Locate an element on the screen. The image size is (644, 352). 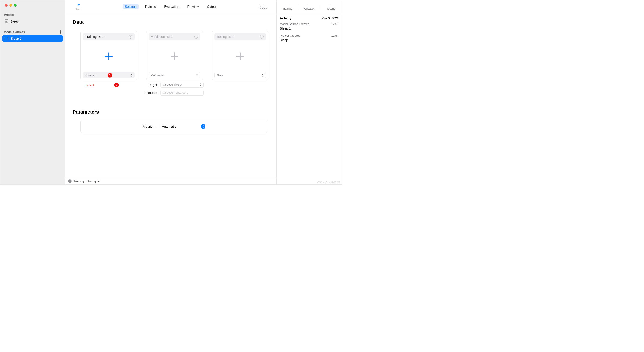
activity-heading: Activity is located at coordinates (286, 18).